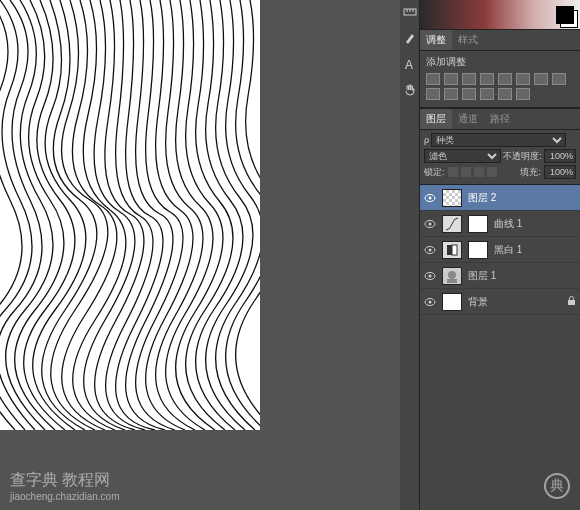  What do you see at coordinates (560, 172) in the screenshot?
I see `fill-input` at bounding box center [560, 172].